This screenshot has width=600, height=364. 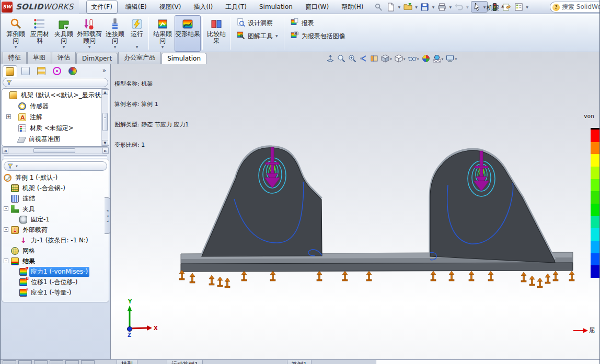 I want to click on pin-icon, so click(x=379, y=7).